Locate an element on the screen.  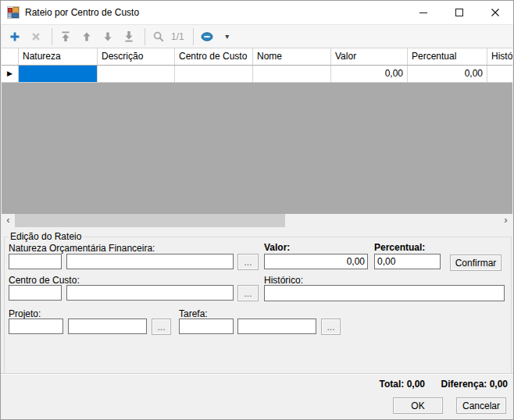
grid-header-historico: Histórico is located at coordinates (500, 56).